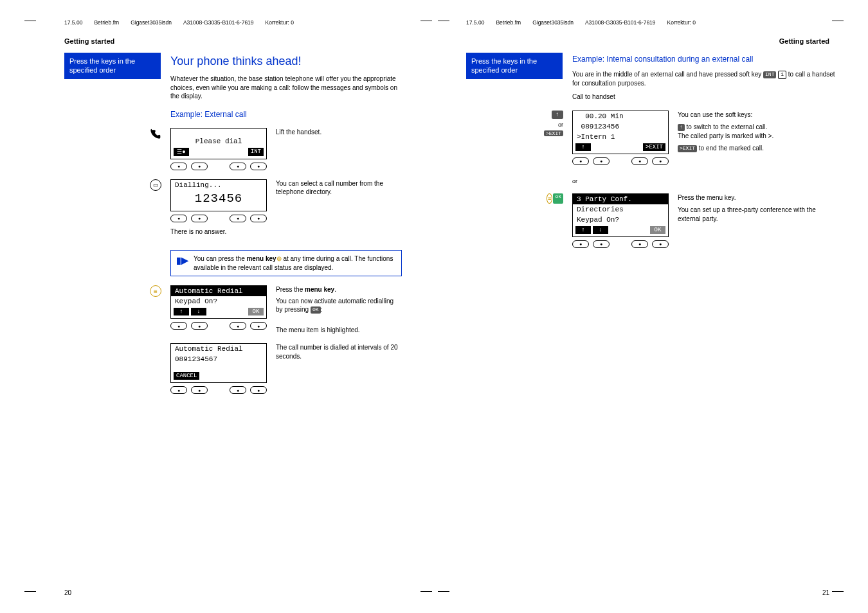  I want to click on lcd-l3: Keypad On?, so click(620, 220).